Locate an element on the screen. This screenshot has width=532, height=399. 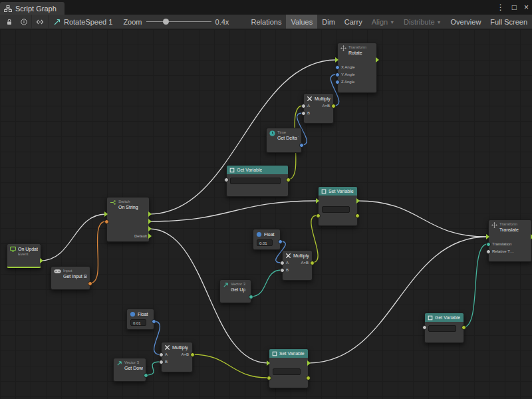
node-switch: SwitchOn StringDefault is located at coordinates (128, 219).